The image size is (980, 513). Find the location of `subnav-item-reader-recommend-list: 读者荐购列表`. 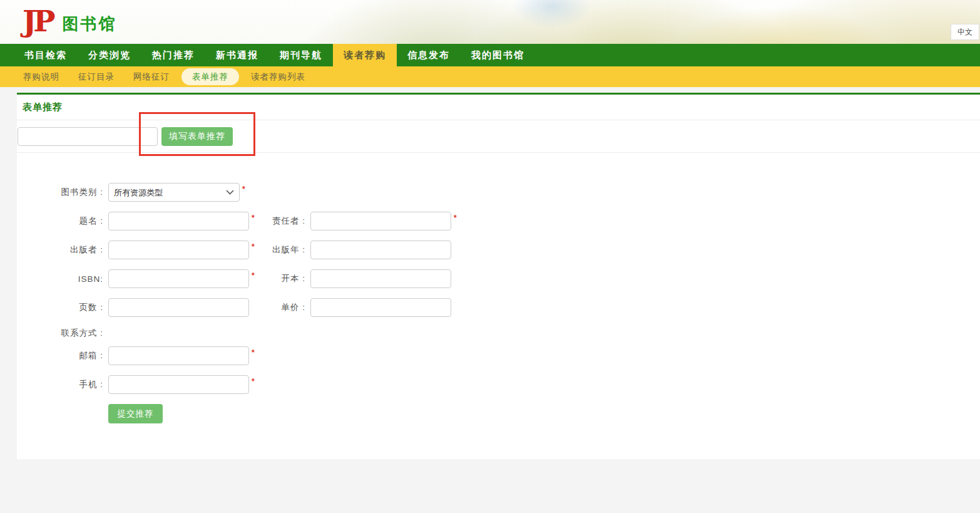

subnav-item-reader-recommend-list: 读者荐购列表 is located at coordinates (278, 76).